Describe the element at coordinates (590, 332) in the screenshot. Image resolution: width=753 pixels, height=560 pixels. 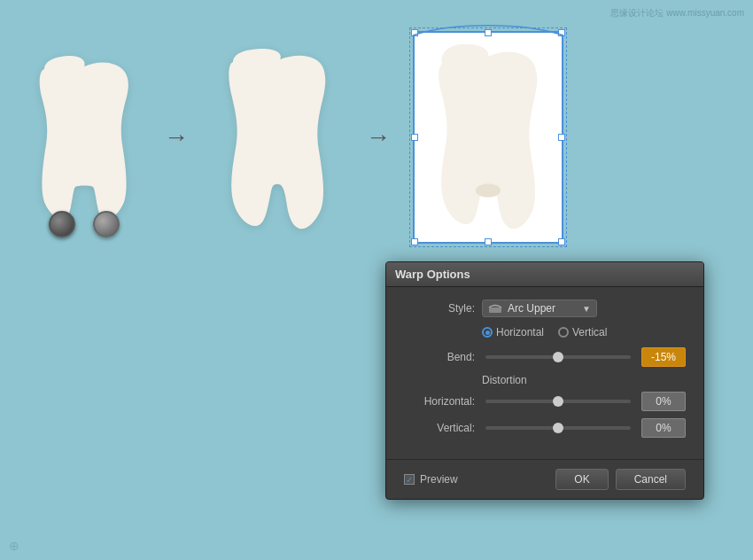
I see `vertical-label: Vertical` at that location.